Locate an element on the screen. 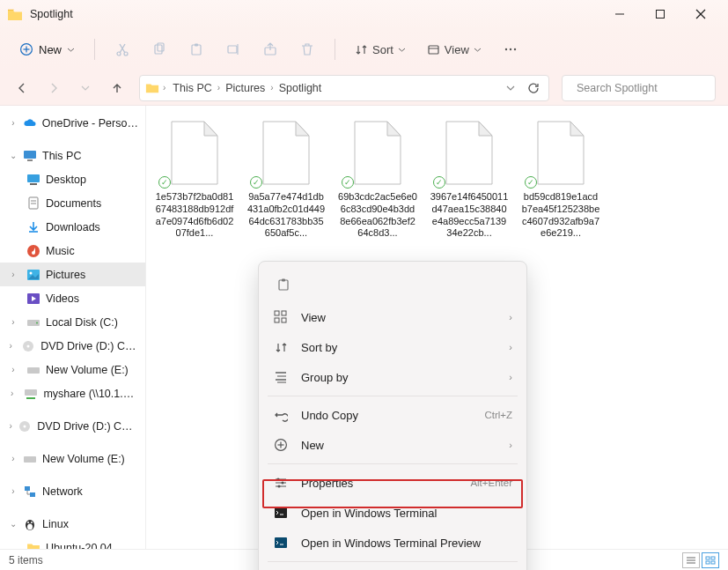  breadcrumb-pictures: Pictures is located at coordinates (245, 88).